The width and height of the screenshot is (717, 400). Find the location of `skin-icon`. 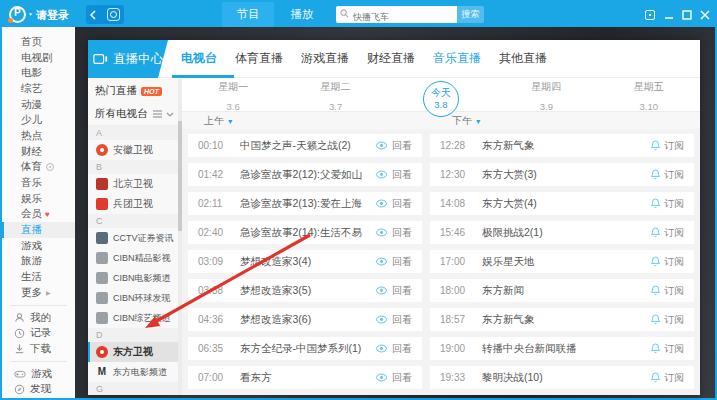

skin-icon is located at coordinates (650, 14).